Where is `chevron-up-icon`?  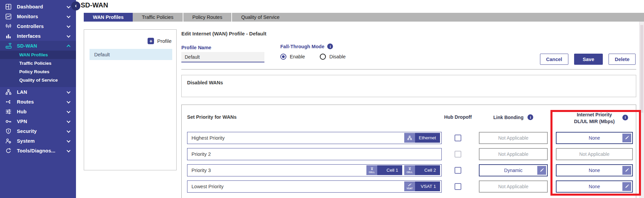
chevron-up-icon is located at coordinates (69, 46).